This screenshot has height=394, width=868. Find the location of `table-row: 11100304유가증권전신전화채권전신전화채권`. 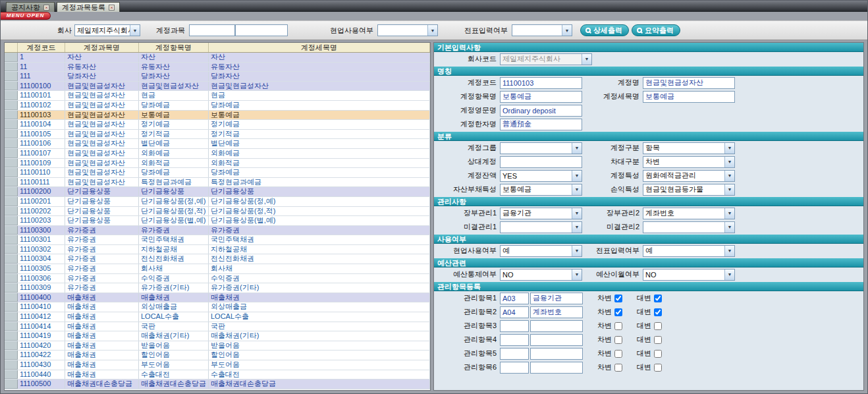

table-row: 11100304유가증권전신전화채권전신전화채권 is located at coordinates (217, 260).